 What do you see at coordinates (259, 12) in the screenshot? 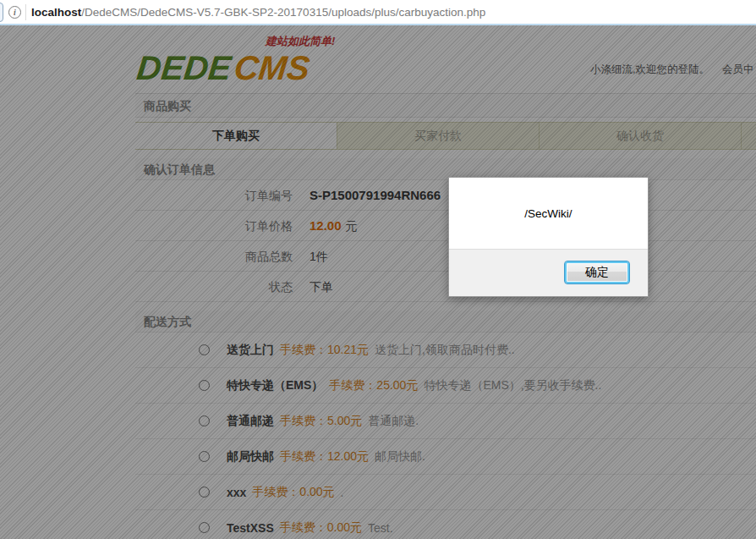
I see `url-text: localhost/DedeCMS/DedeCMS-V5.7-GBK-SP2-2…` at bounding box center [259, 12].